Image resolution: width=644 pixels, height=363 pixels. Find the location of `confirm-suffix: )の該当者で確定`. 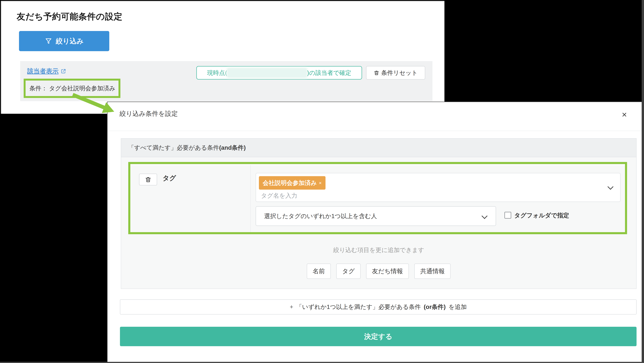

confirm-suffix: )の該当者で確定 is located at coordinates (329, 73).